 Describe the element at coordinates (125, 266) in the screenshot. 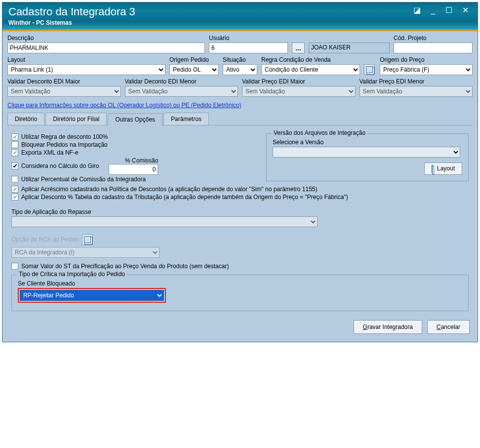

I see `chk-somar-st-label: Somar Valor do ST da Precificação ao Pre…` at that location.